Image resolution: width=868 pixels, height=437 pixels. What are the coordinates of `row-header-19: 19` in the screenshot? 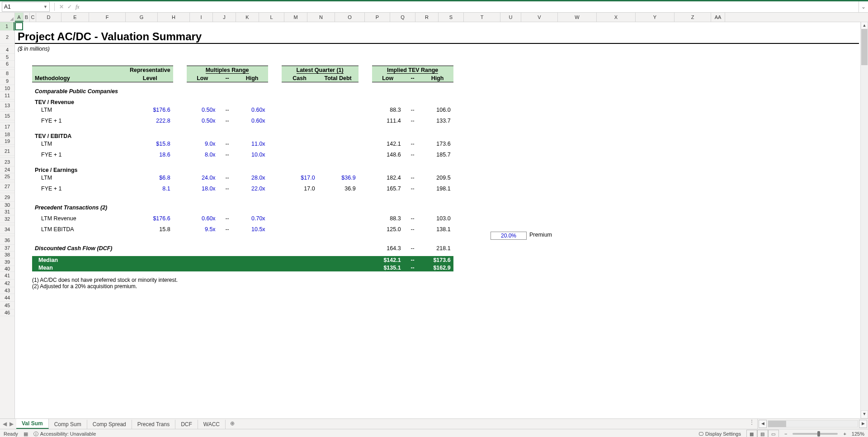 It's located at (7, 141).